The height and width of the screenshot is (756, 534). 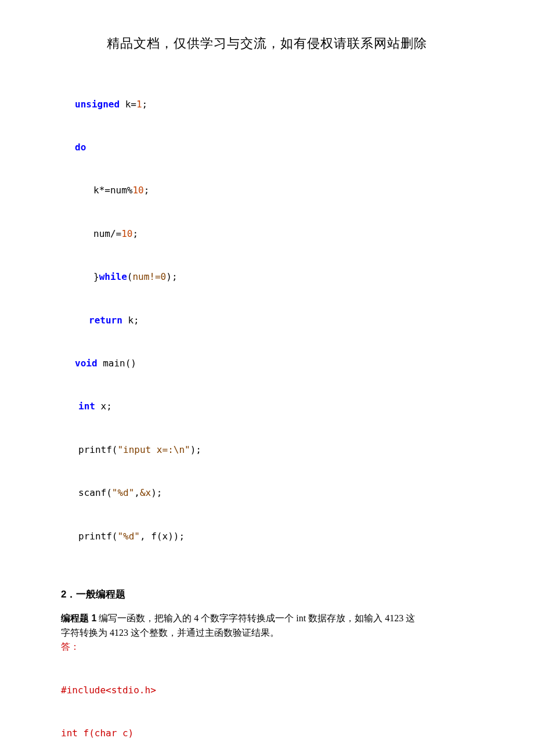 I want to click on code-text: scanf(, so click(x=95, y=492).